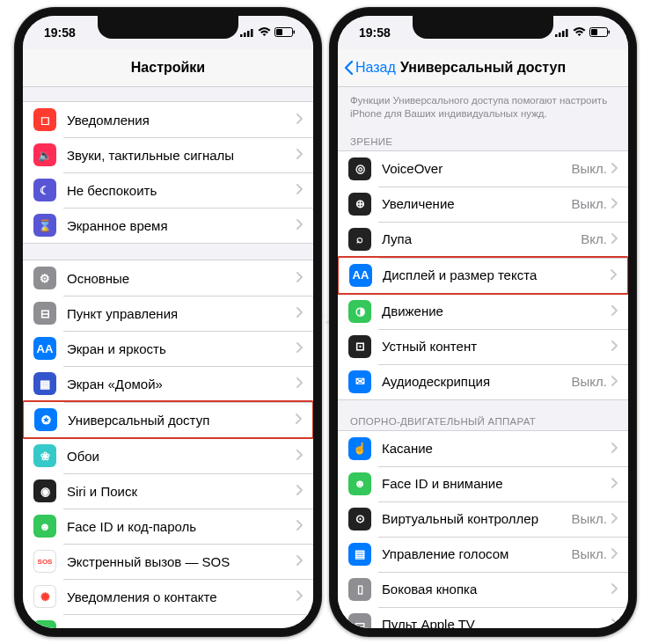 Image resolution: width=651 pixels, height=644 pixels. What do you see at coordinates (369, 68) in the screenshot?
I see `back-button: Назад` at bounding box center [369, 68].